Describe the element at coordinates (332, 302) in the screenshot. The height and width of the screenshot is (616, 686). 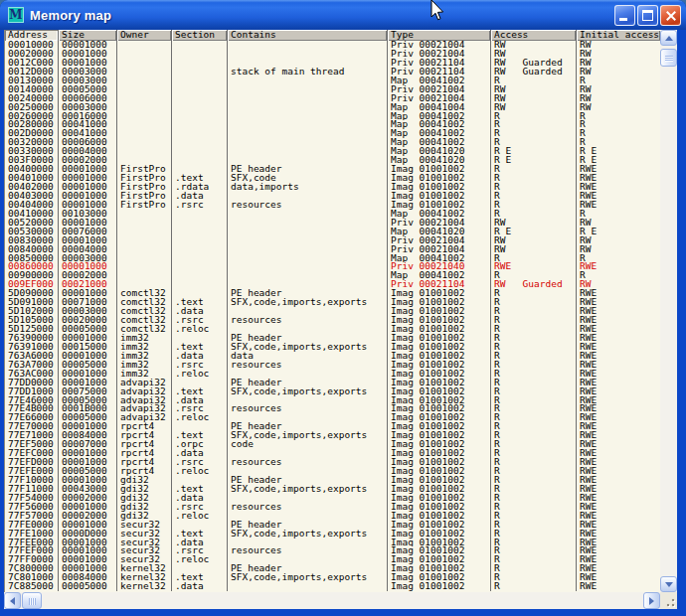
I see `table-row: 5D09100000071000comctl32.textSFX,code,im…` at that location.